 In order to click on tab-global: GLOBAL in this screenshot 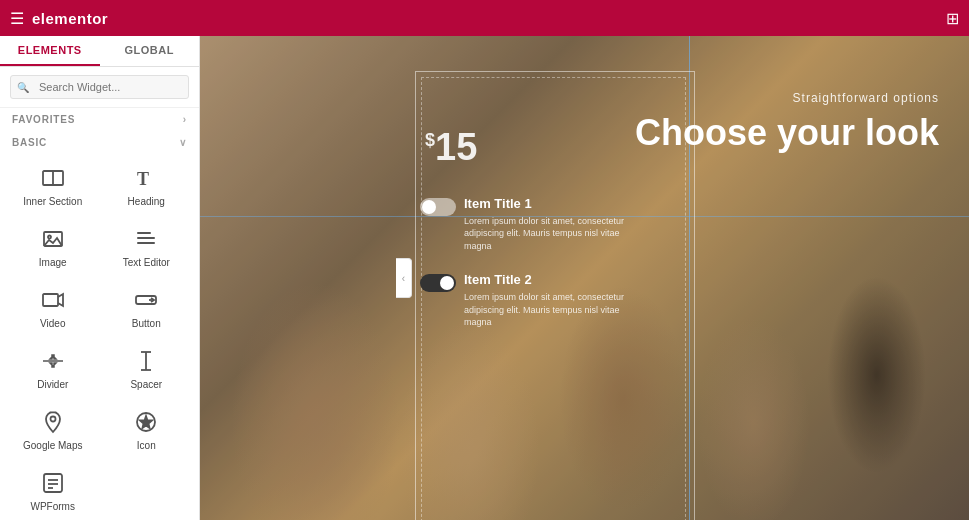, I will do `click(150, 51)`.